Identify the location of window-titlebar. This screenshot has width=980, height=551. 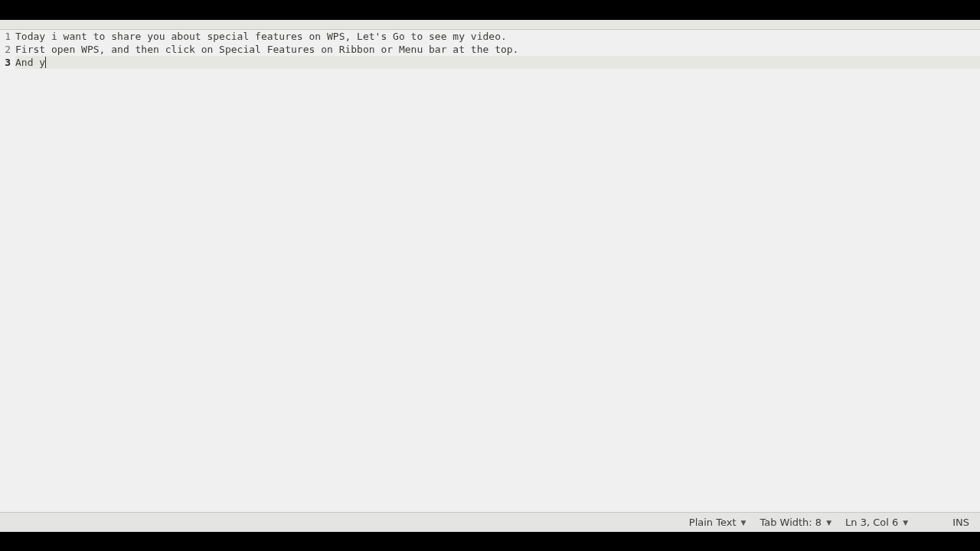
(490, 10).